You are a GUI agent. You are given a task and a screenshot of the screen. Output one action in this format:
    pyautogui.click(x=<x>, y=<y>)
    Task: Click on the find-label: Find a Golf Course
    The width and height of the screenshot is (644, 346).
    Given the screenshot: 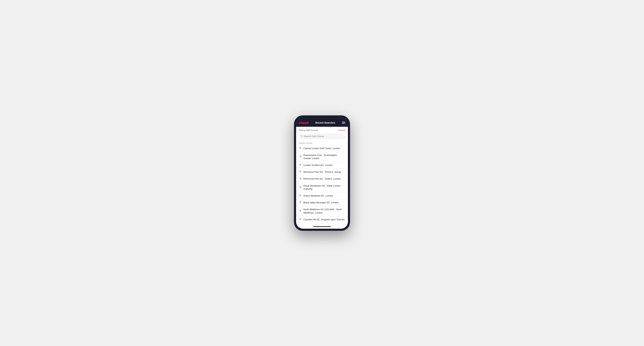 What is the action you would take?
    pyautogui.click(x=308, y=130)
    